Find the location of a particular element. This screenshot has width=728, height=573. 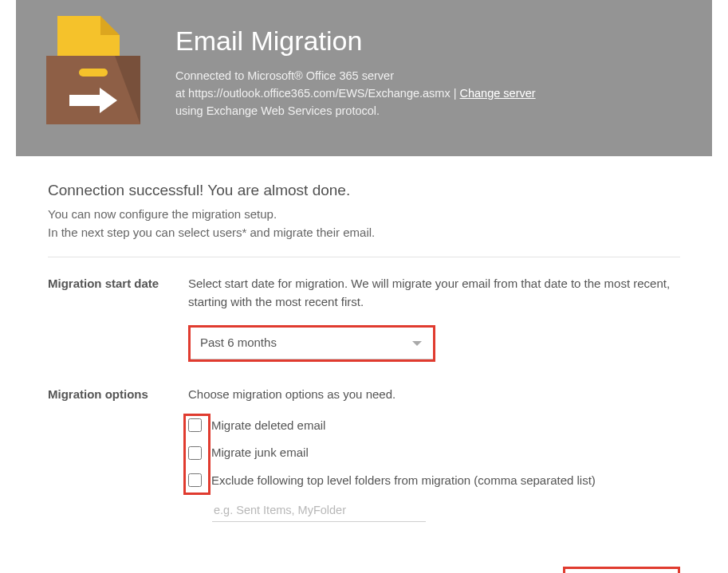

start-date-dropdown: Past 6 months is located at coordinates (312, 343).